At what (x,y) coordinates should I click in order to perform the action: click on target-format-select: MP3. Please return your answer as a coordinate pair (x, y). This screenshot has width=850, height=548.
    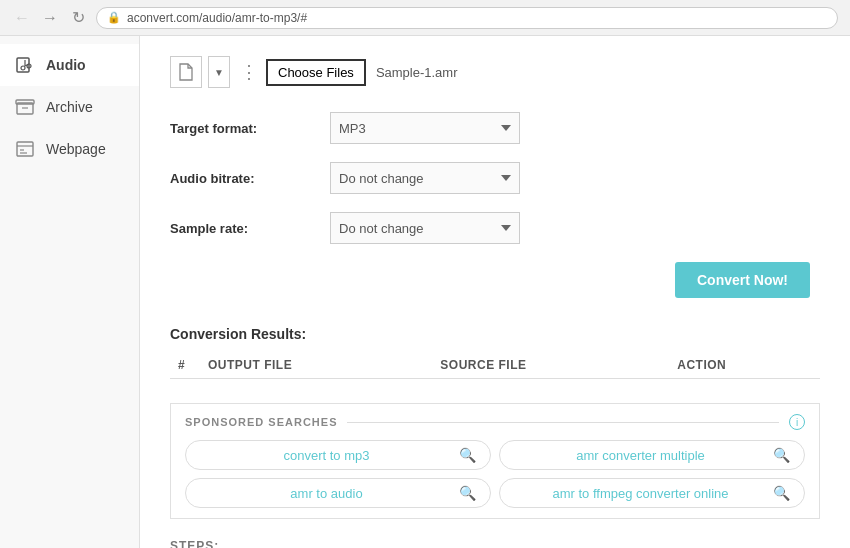
    Looking at the image, I should click on (425, 128).